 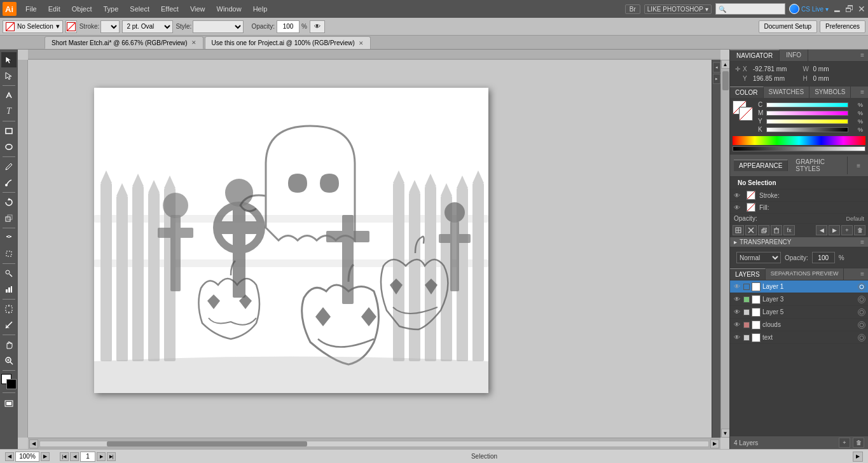 I want to click on minimize-btn: 🗕, so click(x=837, y=9).